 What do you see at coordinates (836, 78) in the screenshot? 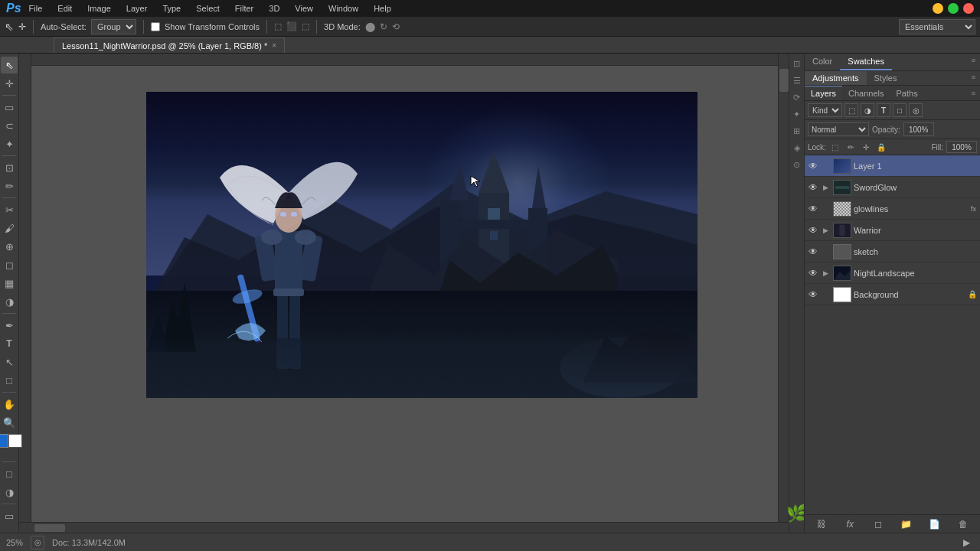
I see `tab-adjustments: Adjustments` at bounding box center [836, 78].